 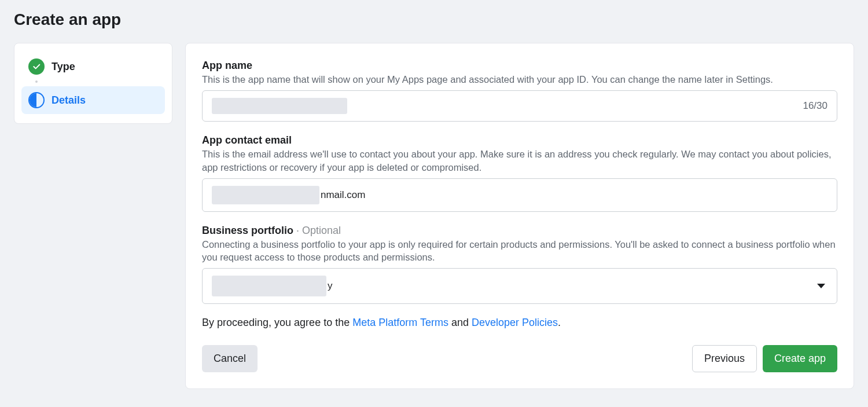 What do you see at coordinates (520, 251) in the screenshot?
I see `field-desc: Connecting a business portfolio to your …` at bounding box center [520, 251].